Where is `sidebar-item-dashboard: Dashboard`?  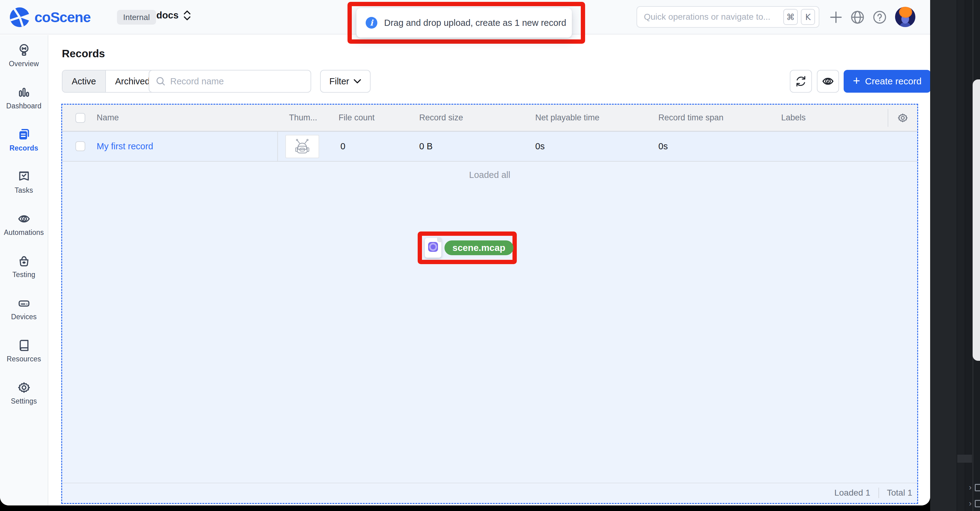 sidebar-item-dashboard: Dashboard is located at coordinates (24, 107).